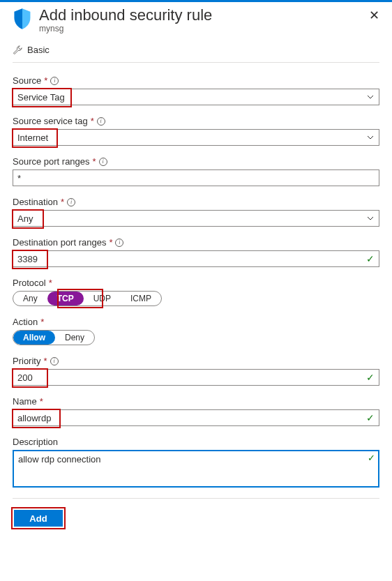  Describe the element at coordinates (27, 81) in the screenshot. I see `label-source-text: Source` at that location.